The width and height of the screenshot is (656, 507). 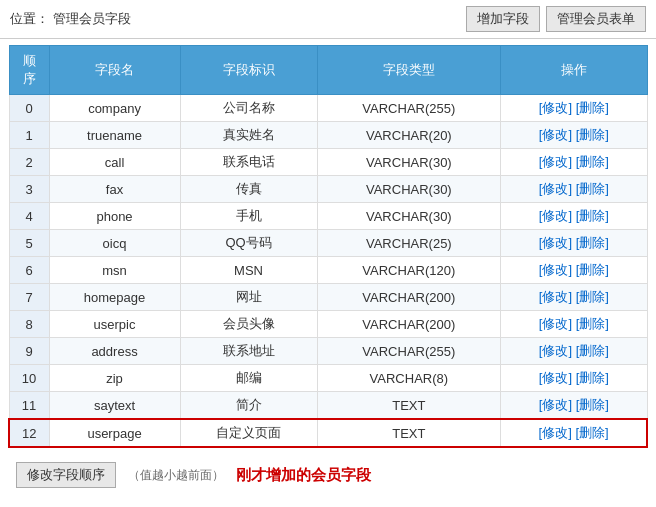 I want to click on table-row: 5oicqQQ号码VARCHAR(25)[修改] [删除], so click(x=328, y=244).